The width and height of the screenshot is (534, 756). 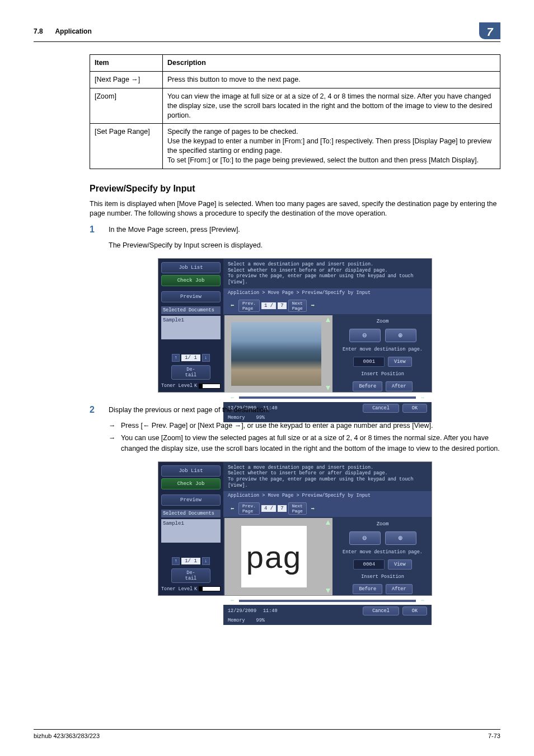 I want to click on footer-product: bizhub 423/363/283/223, so click(x=67, y=736).